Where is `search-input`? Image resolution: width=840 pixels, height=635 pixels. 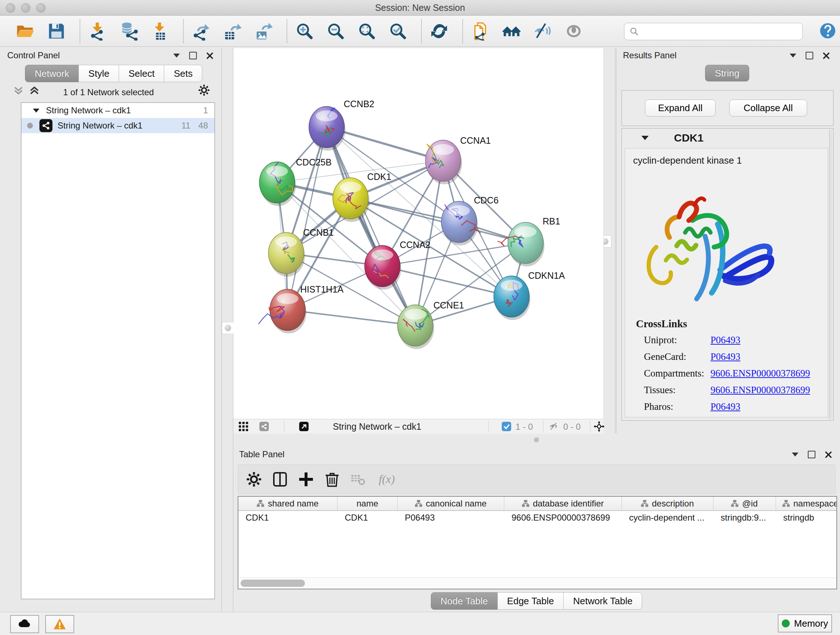 search-input is located at coordinates (720, 31).